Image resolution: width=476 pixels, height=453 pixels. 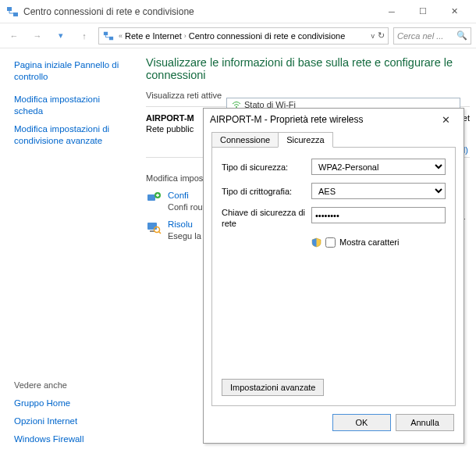 What do you see at coordinates (14, 36) in the screenshot?
I see `back-button: ←` at bounding box center [14, 36].